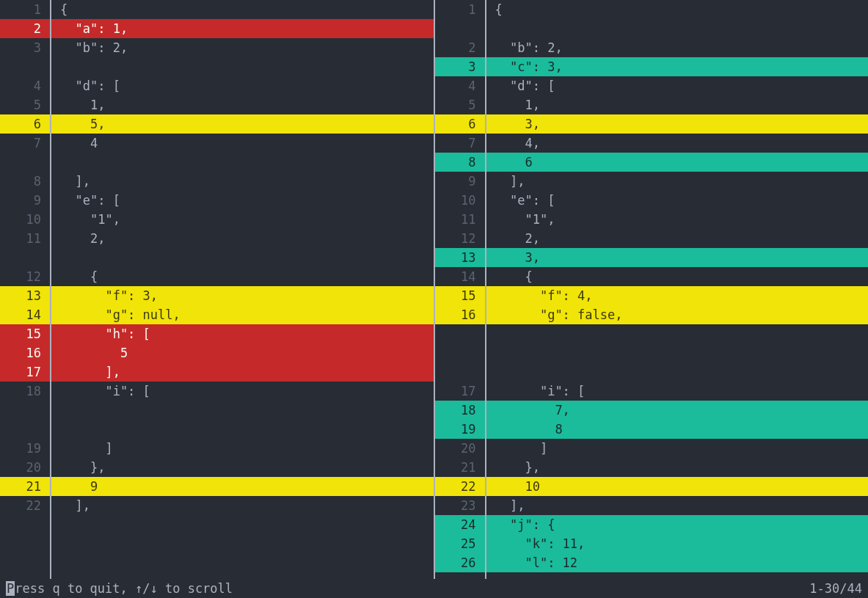 The height and width of the screenshot is (598, 868). What do you see at coordinates (652, 315) in the screenshot?
I see `right-row: 16 "g": false,` at bounding box center [652, 315].